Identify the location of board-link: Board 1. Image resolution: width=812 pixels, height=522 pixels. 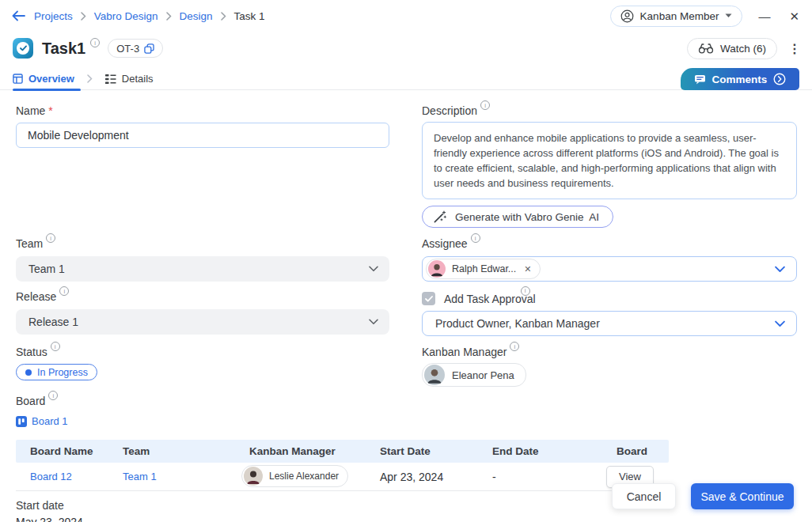
(42, 421).